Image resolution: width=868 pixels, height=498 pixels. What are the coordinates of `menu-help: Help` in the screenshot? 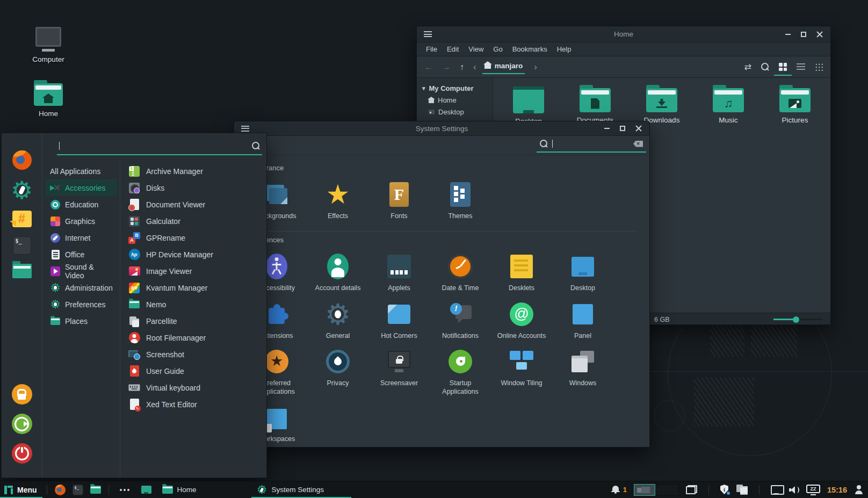 It's located at (564, 49).